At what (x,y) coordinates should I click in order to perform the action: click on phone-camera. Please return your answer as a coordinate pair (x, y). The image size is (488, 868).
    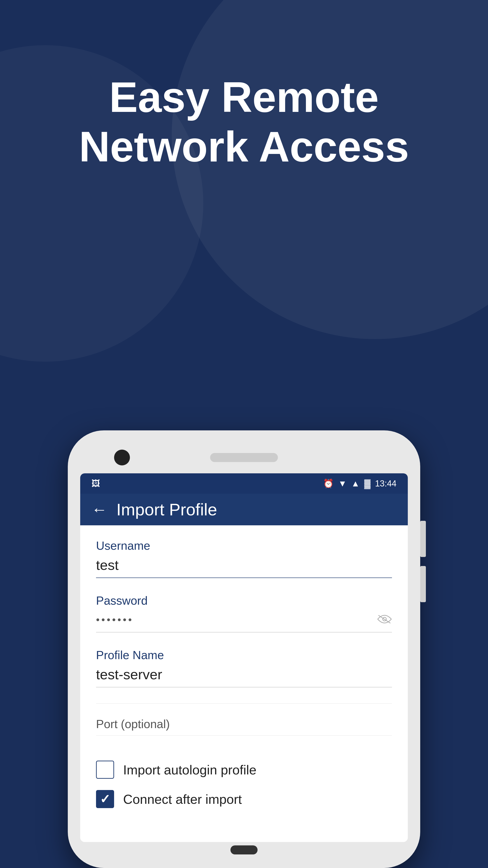
    Looking at the image, I should click on (122, 458).